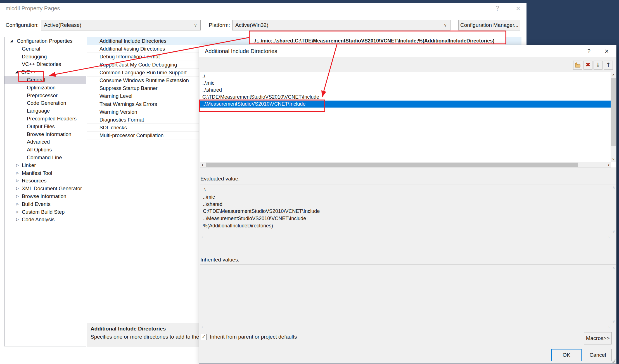  What do you see at coordinates (45, 134) in the screenshot?
I see `tree-item-browse-information: Browse Information` at bounding box center [45, 134].